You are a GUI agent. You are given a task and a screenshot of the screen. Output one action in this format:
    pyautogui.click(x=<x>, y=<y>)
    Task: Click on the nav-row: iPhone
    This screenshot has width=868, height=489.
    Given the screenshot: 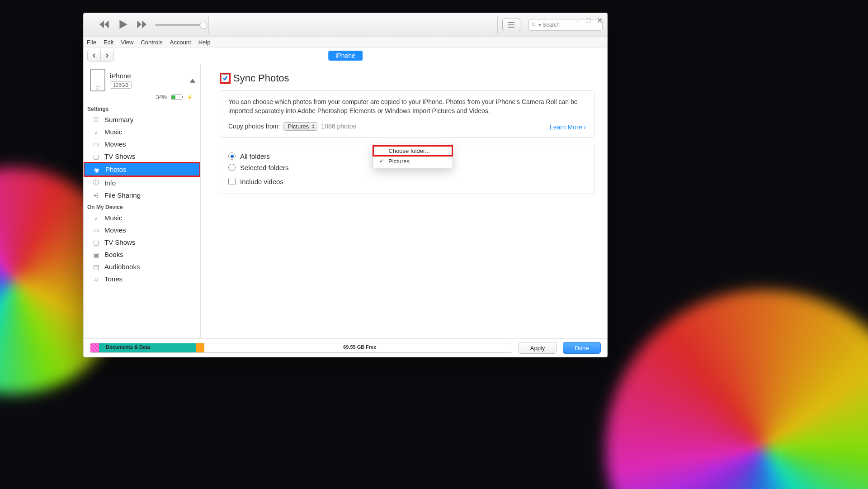 What is the action you would take?
    pyautogui.click(x=345, y=56)
    